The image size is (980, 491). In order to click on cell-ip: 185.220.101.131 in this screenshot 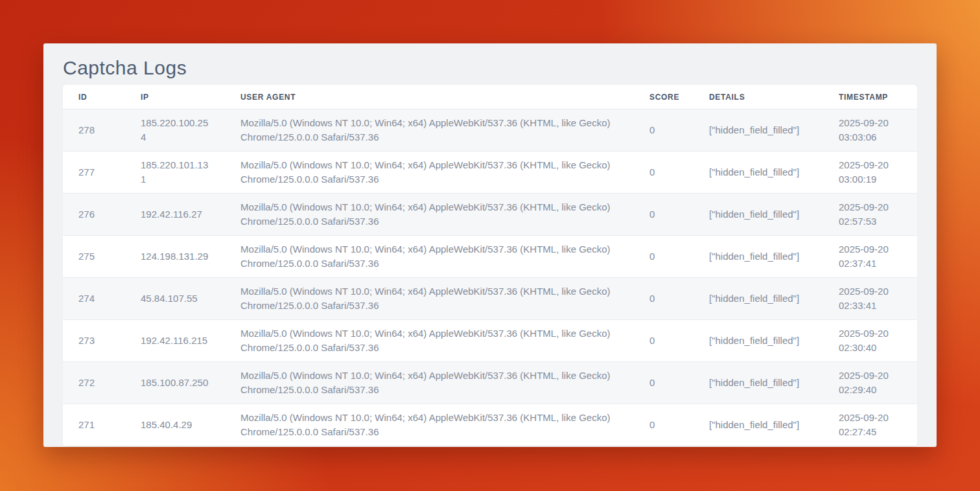, I will do `click(175, 172)`.